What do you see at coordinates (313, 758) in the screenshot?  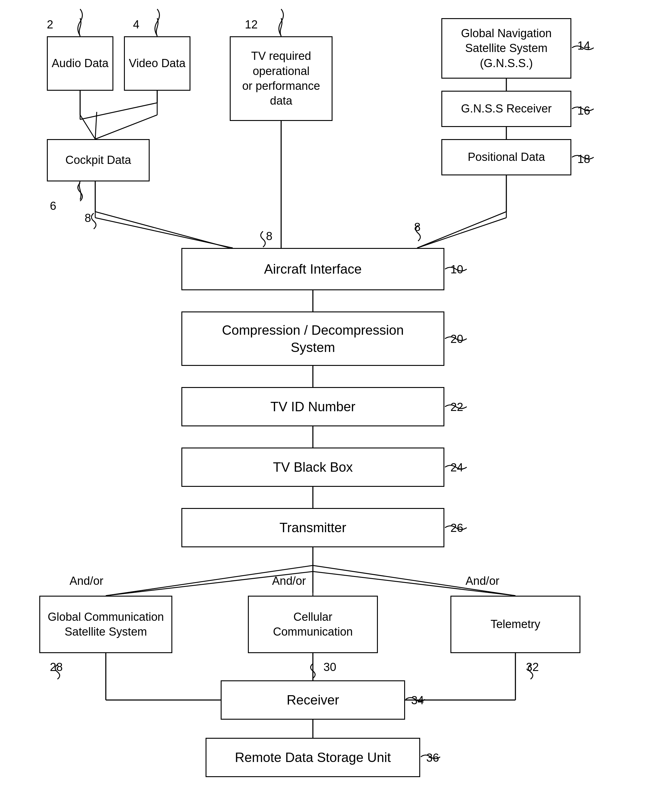 I see `remote-storage-box: Remote Data Storage Unit` at bounding box center [313, 758].